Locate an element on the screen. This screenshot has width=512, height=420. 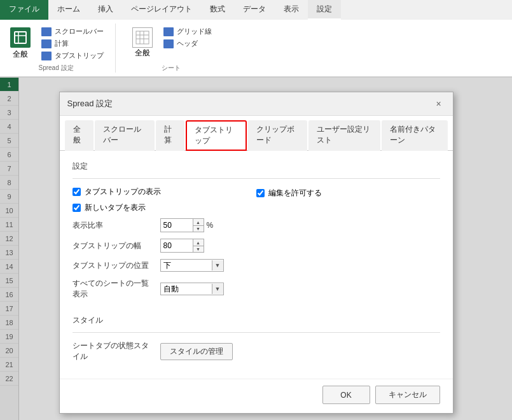
tab-data: データ is located at coordinates (254, 10).